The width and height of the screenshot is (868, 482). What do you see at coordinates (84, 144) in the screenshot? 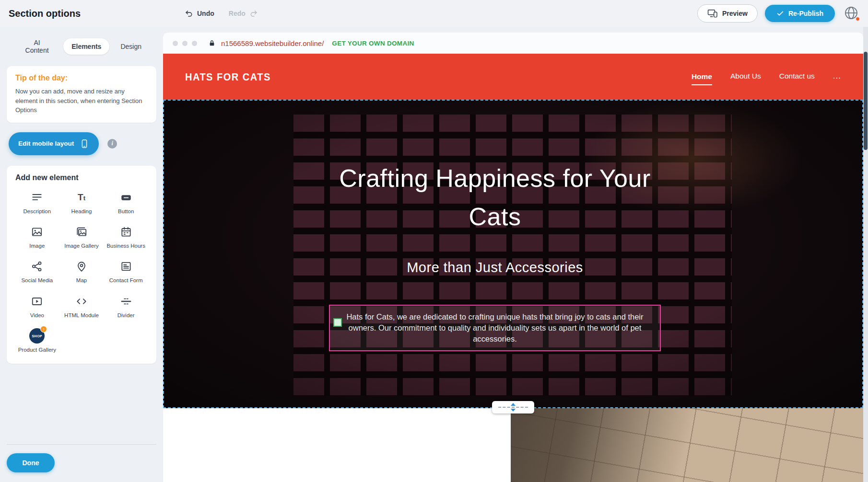
I see `mobile-phone-icon` at bounding box center [84, 144].